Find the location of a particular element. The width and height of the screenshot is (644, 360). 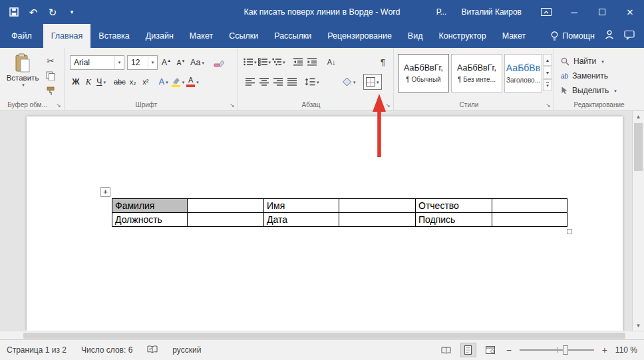

share-person-icon is located at coordinates (609, 36).